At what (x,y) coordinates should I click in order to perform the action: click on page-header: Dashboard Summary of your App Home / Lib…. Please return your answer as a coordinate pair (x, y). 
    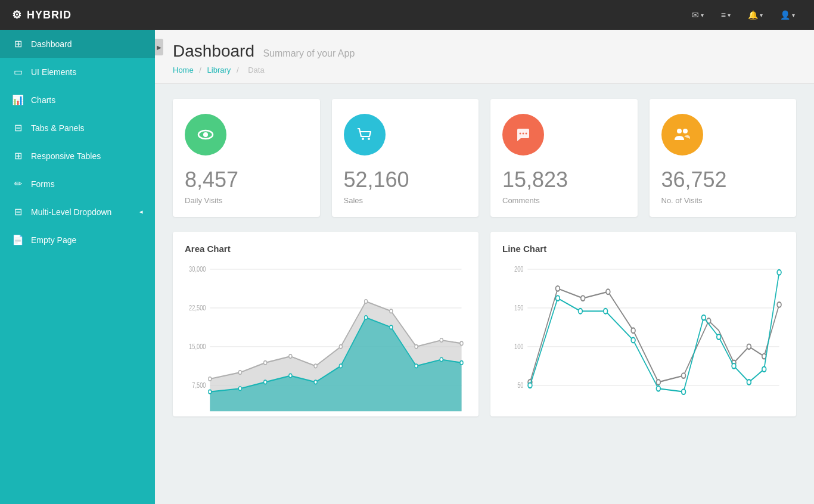
    Looking at the image, I should click on (484, 57).